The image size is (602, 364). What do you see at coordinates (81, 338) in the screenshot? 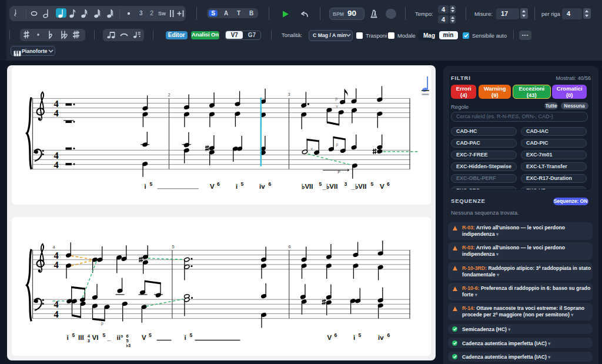
I see `svg-text: III` at bounding box center [81, 338].